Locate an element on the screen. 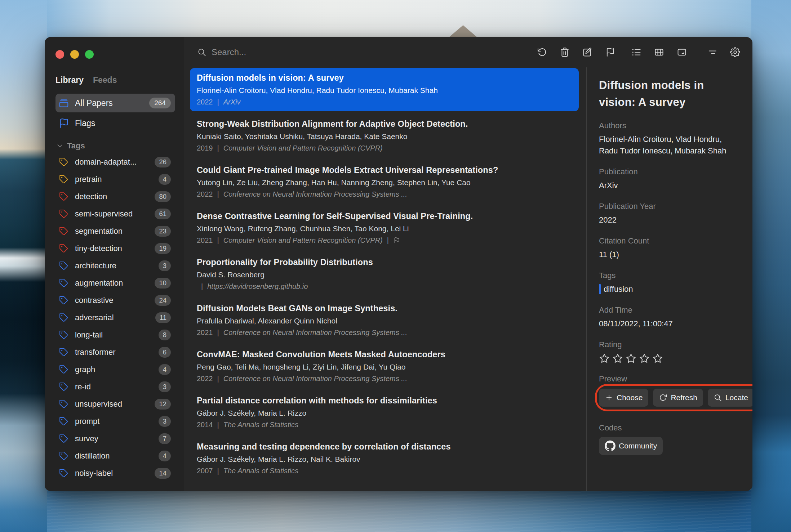 Image resolution: width=791 pixels, height=532 pixels. sidebar-tag-item: transformer 6 is located at coordinates (115, 352).